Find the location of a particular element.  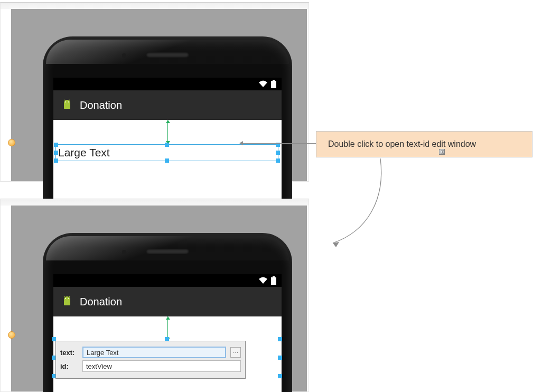

more-options-button: ⋯ is located at coordinates (236, 352).